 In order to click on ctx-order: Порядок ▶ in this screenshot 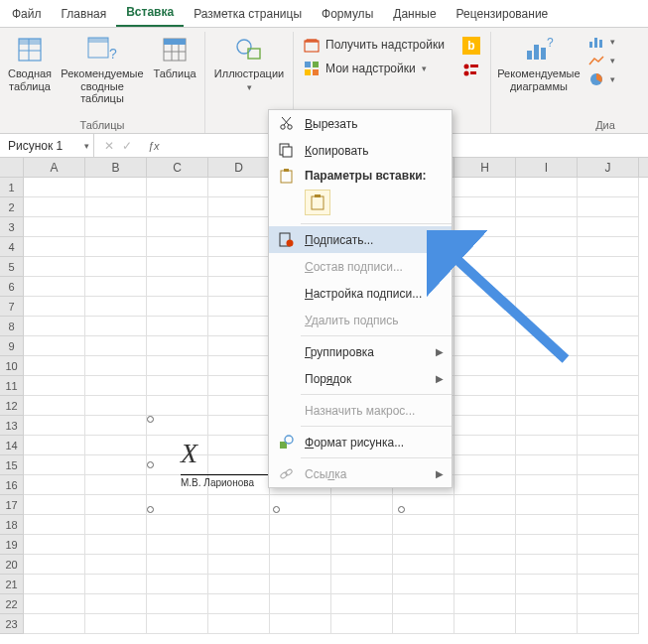, I will do `click(360, 379)`.